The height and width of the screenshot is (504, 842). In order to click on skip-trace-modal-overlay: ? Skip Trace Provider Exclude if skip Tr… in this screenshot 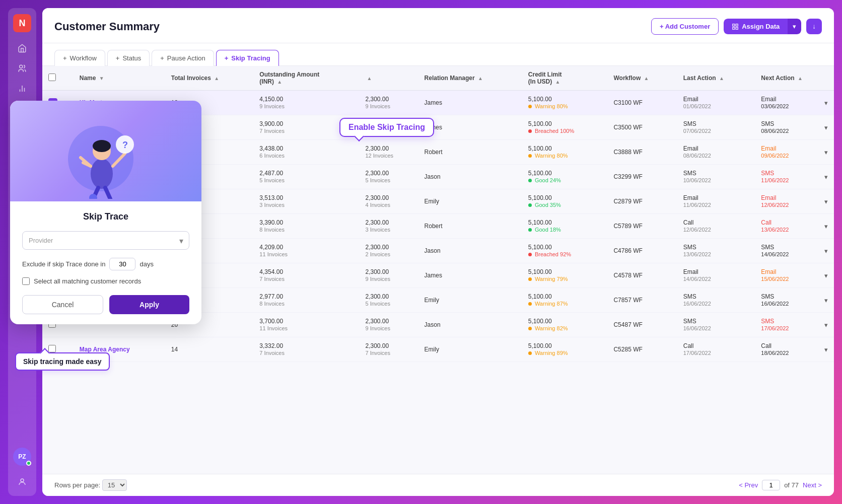, I will do `click(106, 226)`.